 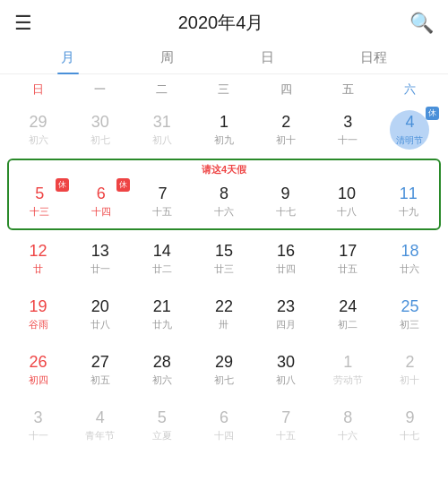 I want to click on day-apr4: 4 清明节 休, so click(x=410, y=130).